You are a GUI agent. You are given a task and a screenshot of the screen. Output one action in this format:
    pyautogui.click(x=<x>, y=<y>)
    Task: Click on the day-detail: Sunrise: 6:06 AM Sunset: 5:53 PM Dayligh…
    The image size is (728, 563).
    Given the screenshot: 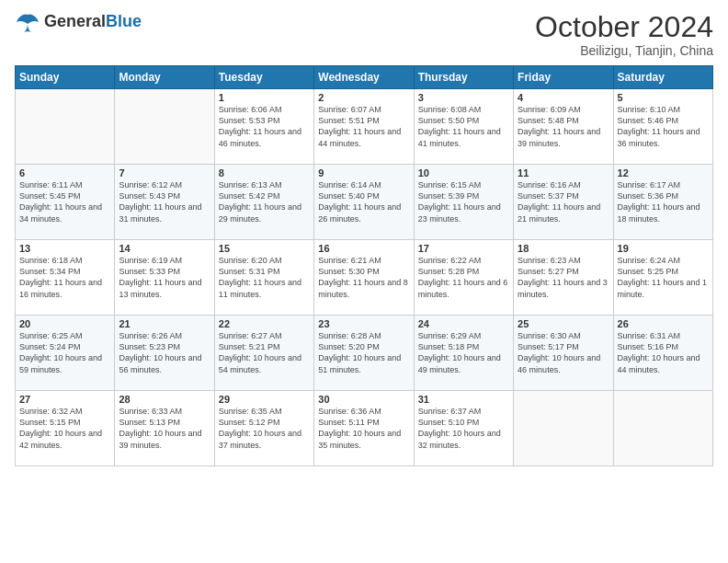 What is the action you would take?
    pyautogui.click(x=265, y=127)
    